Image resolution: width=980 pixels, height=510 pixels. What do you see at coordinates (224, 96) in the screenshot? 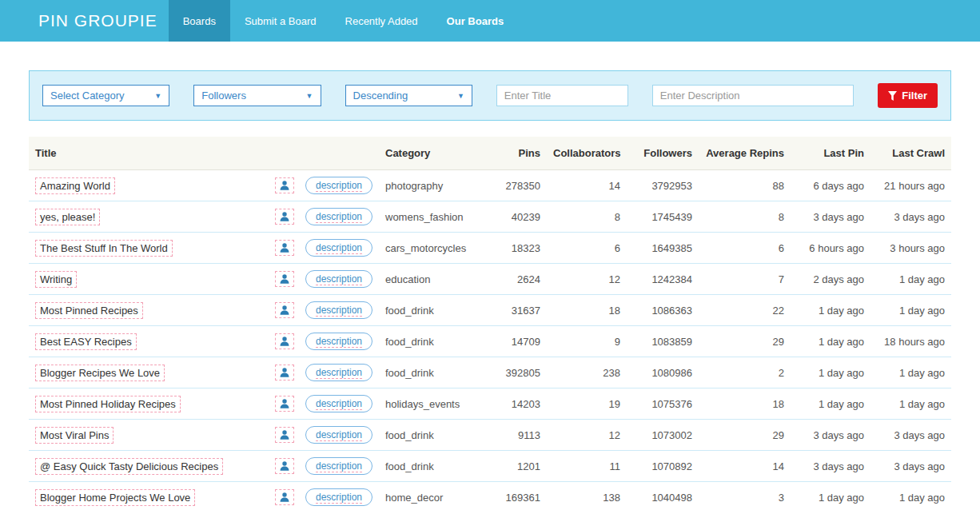
I see `sort-field-select-value: Followers` at bounding box center [224, 96].